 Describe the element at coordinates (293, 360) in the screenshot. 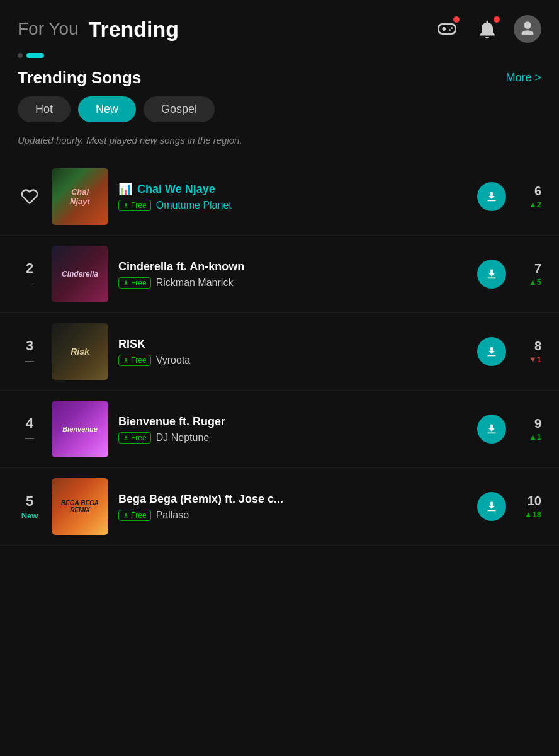

I see `song-meta-3: Free Vyroota` at that location.